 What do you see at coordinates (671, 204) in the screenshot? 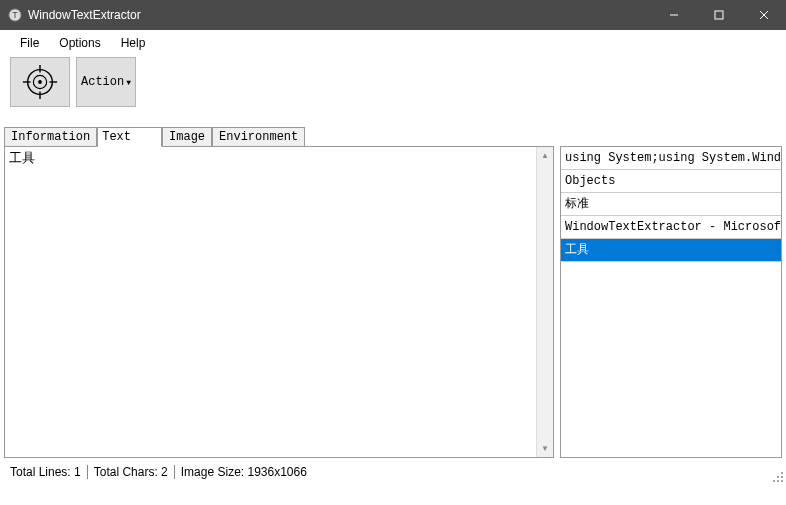
I see `list-item: 标准` at bounding box center [671, 204].